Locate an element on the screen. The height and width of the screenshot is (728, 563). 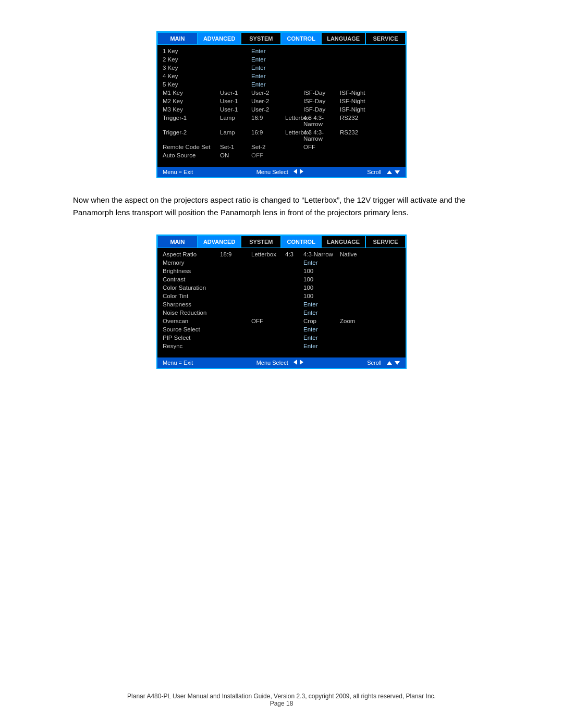
row-label: 5 Key is located at coordinates (191, 84).